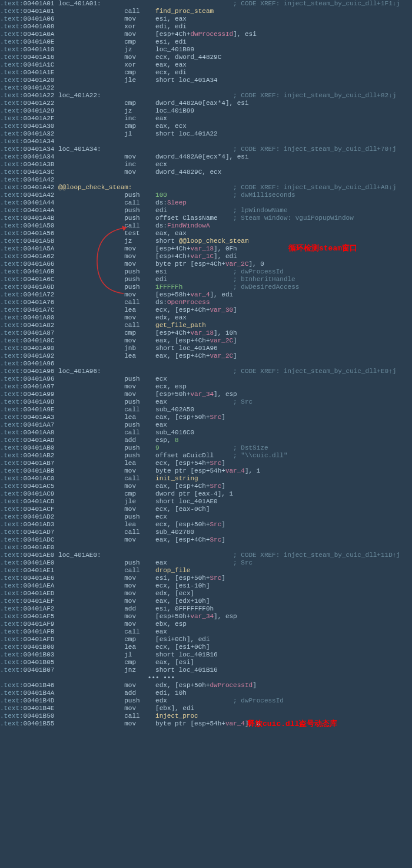 This screenshot has height=868, width=412. Describe the element at coordinates (206, 73) in the screenshot. I see `asm-line: .text:00401A1E cmp ecx, edi` at that location.